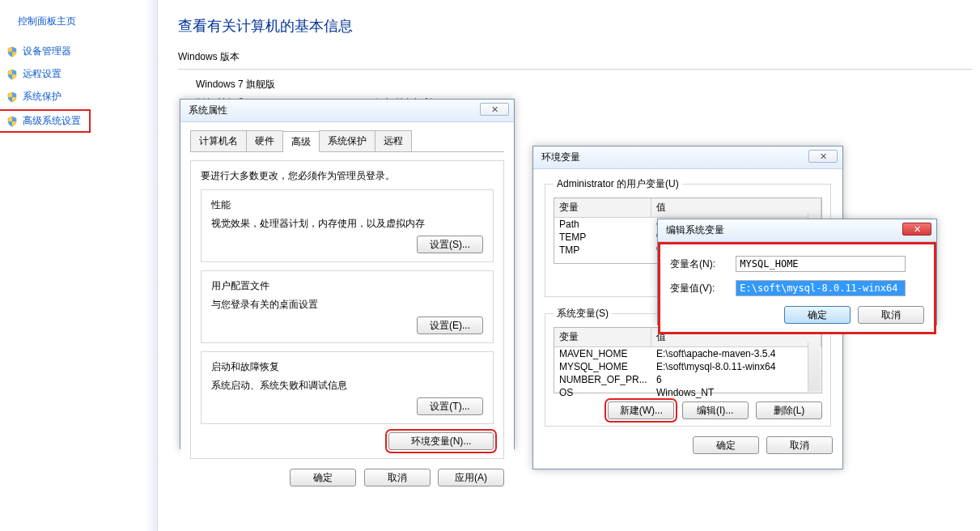 This screenshot has height=531, width=980. What do you see at coordinates (561, 157) in the screenshot?
I see `dialog-title: 环境变量` at bounding box center [561, 157].